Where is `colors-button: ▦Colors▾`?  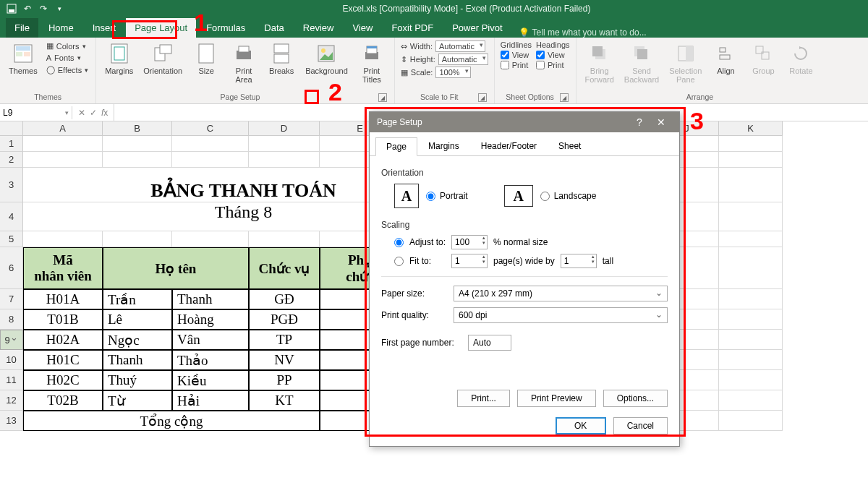
colors-button: ▦Colors▾ is located at coordinates (67, 46).